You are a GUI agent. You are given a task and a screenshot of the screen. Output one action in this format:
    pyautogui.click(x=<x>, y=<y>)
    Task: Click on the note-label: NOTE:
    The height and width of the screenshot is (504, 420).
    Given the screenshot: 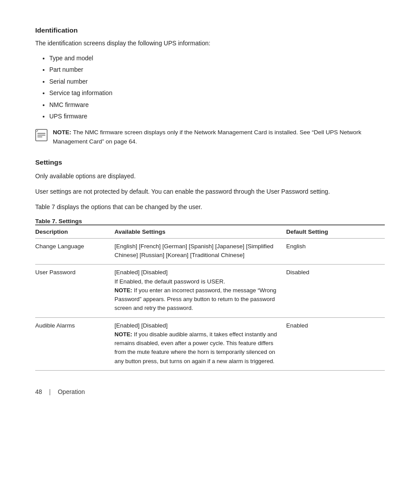 What is the action you would take?
    pyautogui.click(x=63, y=132)
    